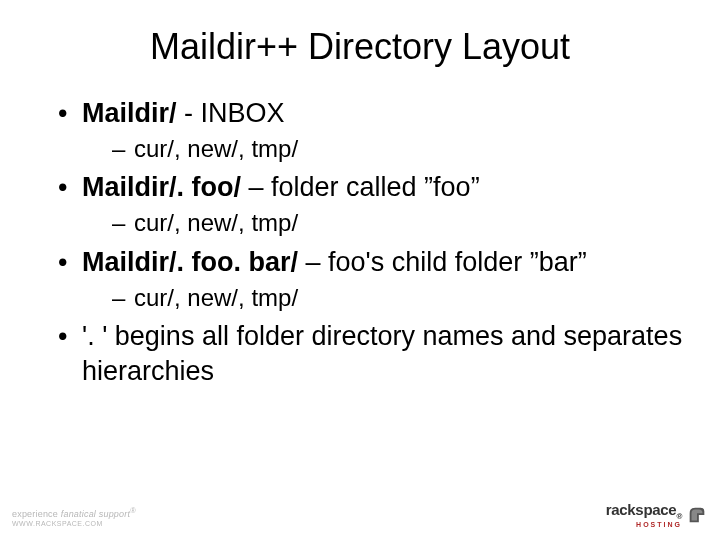 The width and height of the screenshot is (720, 540). I want to click on list-item: Maildir/ - INBOX cur/, new/, tmp/, so click(374, 130).